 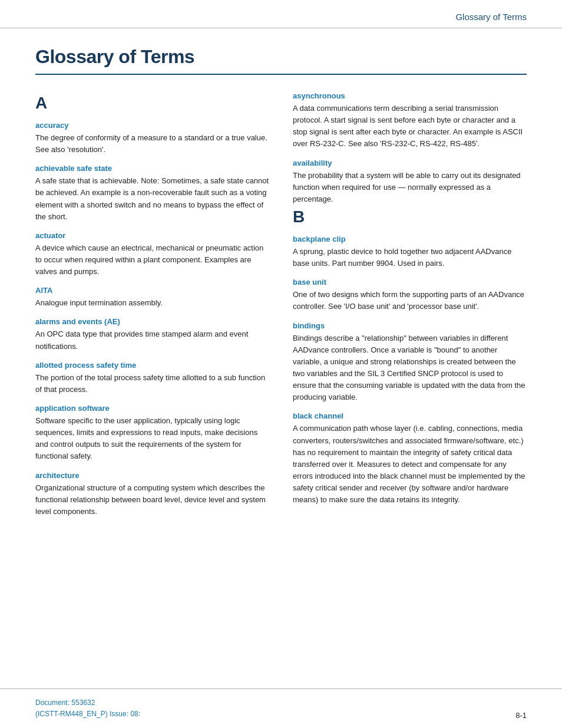 What do you see at coordinates (152, 365) in the screenshot?
I see `term-allotted-process-safety-time: allotted process safety time` at bounding box center [152, 365].